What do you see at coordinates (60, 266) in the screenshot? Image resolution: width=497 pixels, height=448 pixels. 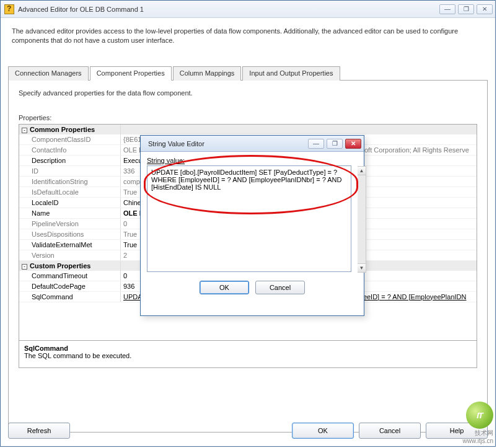 I see `category-label: Custom Properties` at bounding box center [60, 266].